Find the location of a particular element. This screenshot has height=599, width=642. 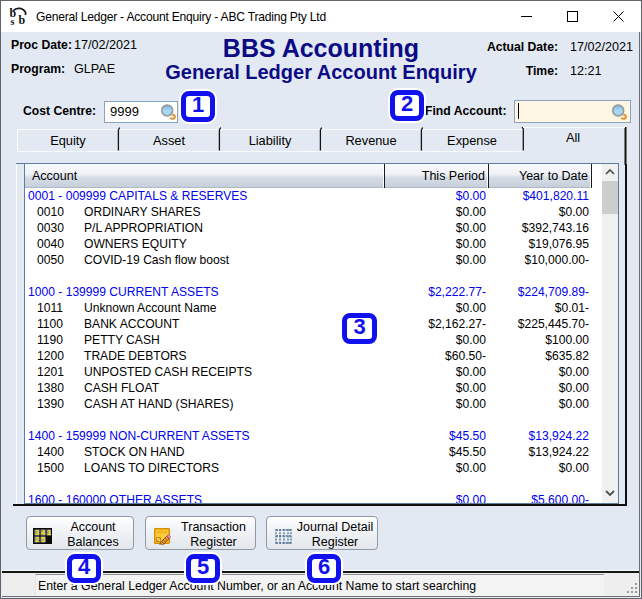

svg-text: s is located at coordinates (13, 21).